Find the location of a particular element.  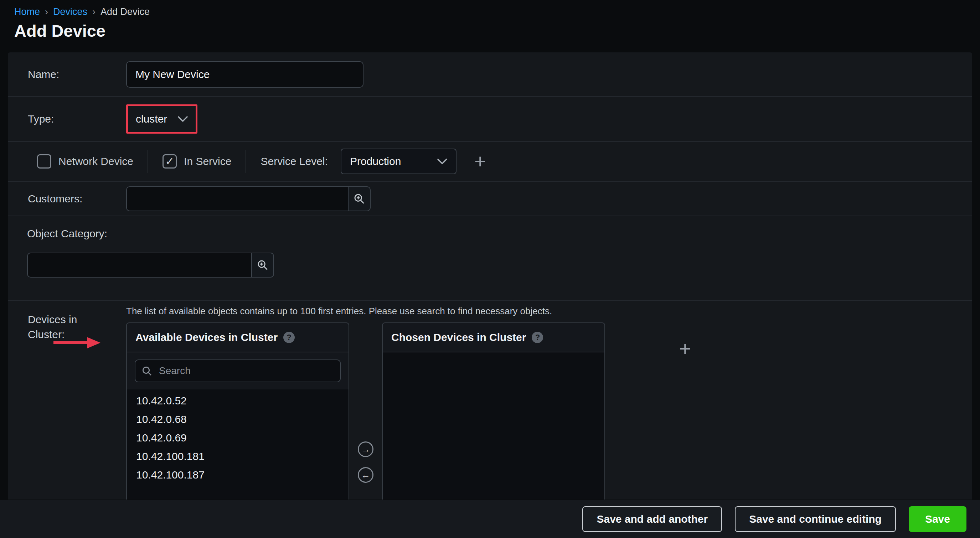

chosen-devices-list is located at coordinates (494, 427).